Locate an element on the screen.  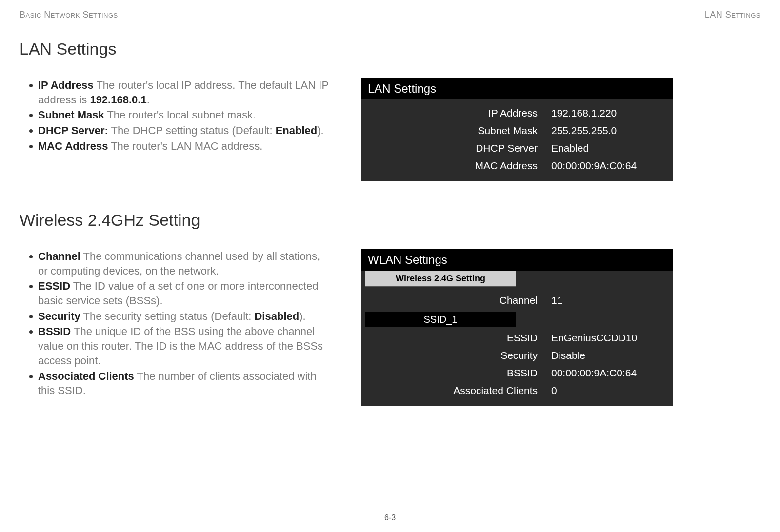
wlan-value-essid: EnGeniusCCDD10 is located at coordinates (612, 338).